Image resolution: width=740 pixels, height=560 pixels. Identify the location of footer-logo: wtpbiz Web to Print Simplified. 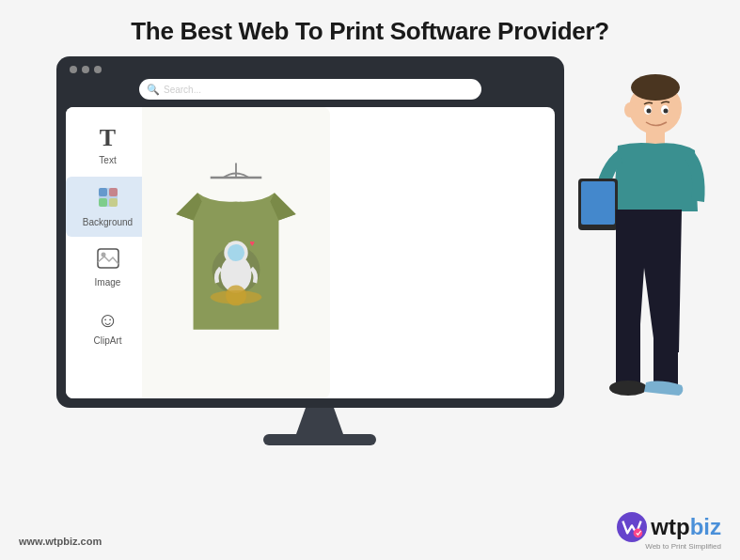
(669, 532).